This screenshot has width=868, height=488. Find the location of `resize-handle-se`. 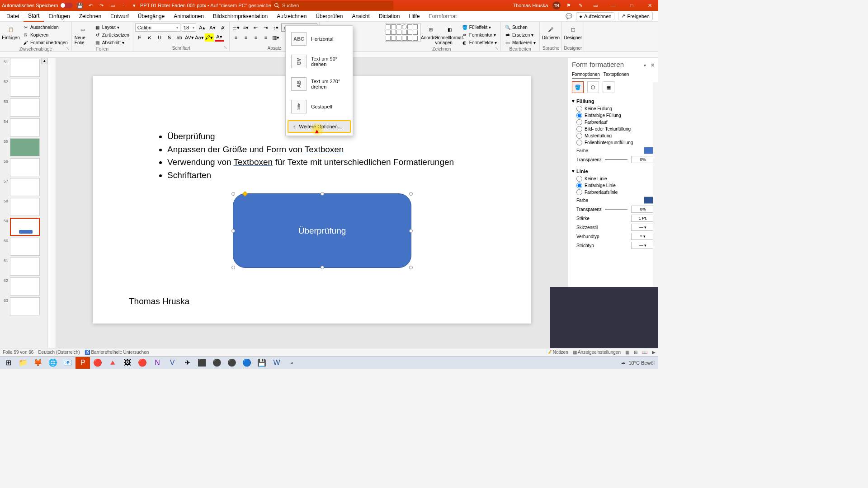

resize-handle-se is located at coordinates (411, 267).